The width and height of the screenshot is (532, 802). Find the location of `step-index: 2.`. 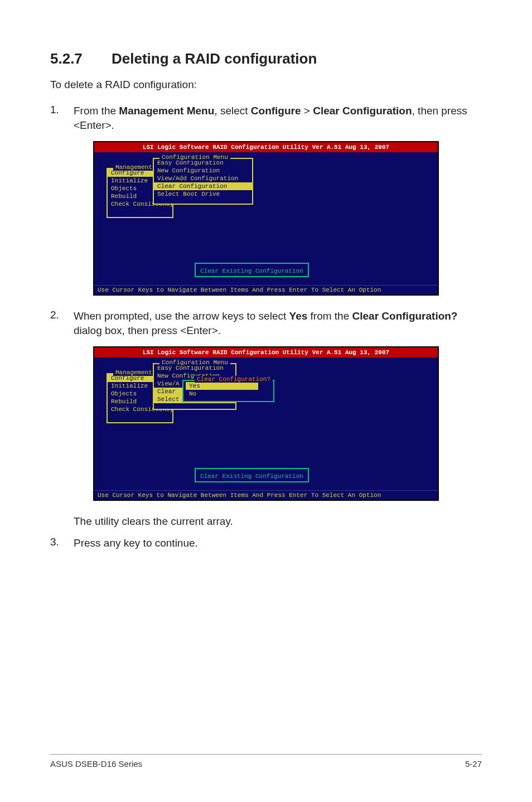

step-index: 2. is located at coordinates (62, 323).